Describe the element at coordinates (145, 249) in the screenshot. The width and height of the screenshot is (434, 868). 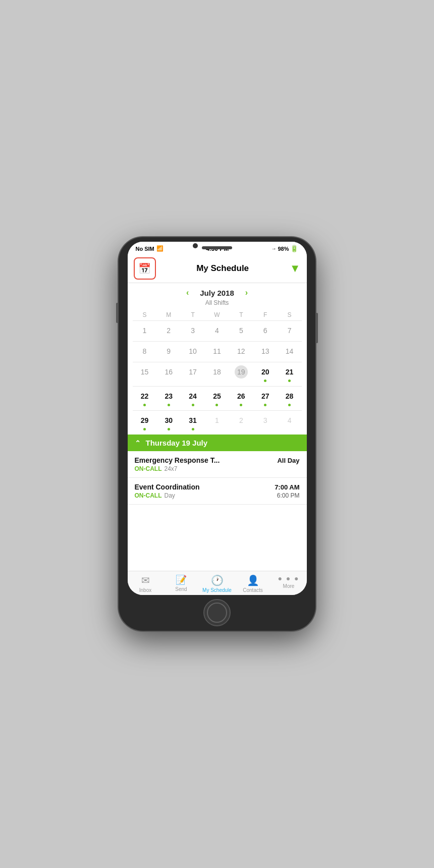
I see `carrier-label: No SIM` at that location.